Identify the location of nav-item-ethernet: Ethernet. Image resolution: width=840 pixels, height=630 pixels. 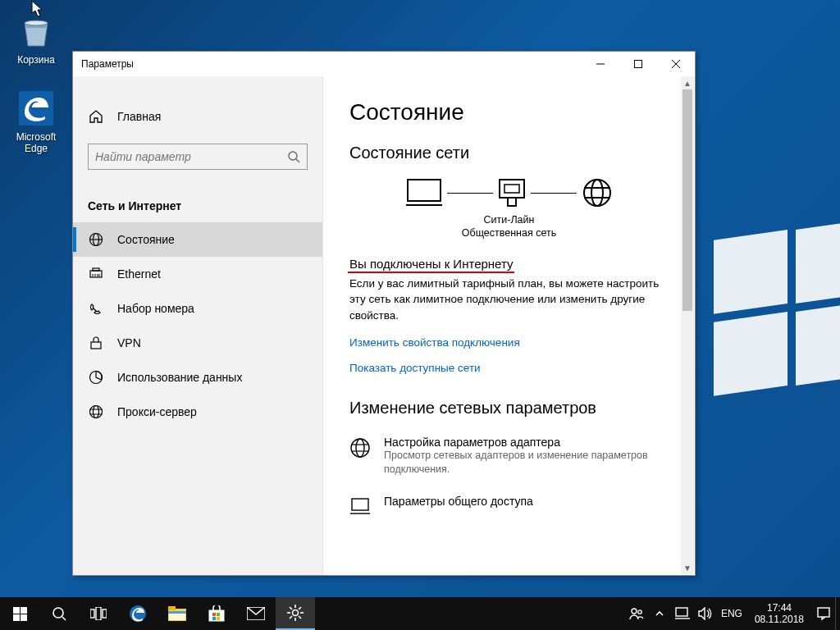
(198, 274).